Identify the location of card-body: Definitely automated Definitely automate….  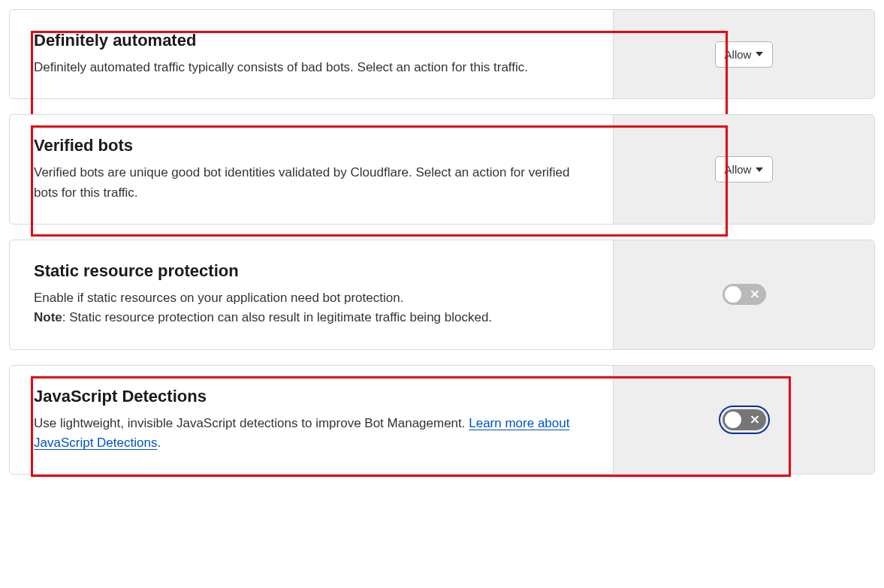
(311, 54).